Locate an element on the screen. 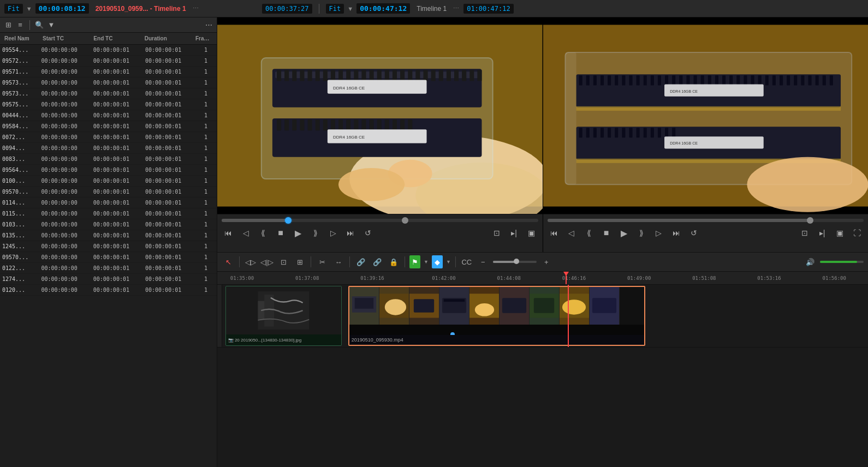 Image resolution: width=868 pixels, height=467 pixels. bin-row: 09575... 00:00:00:00 00:00:00:01 00:00:0… is located at coordinates (108, 105).